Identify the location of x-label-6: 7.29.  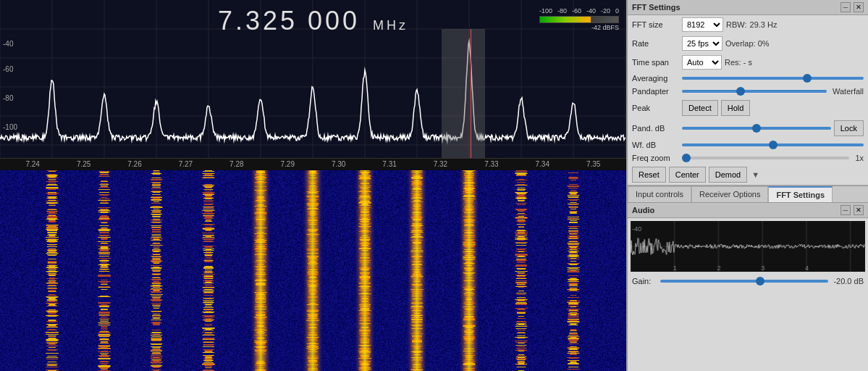
(288, 164).